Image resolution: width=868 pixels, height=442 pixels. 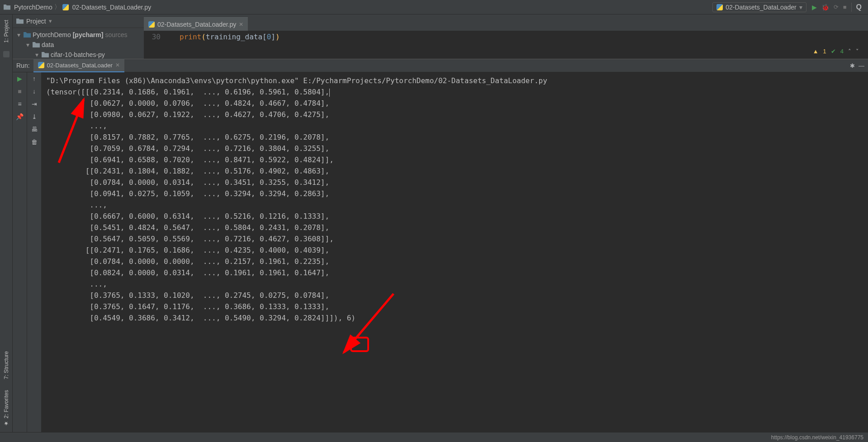 I want to click on console-line: [0.0941, 0.0275, 0.1059, ..., 0.3294, 0.…, so click(x=455, y=193).